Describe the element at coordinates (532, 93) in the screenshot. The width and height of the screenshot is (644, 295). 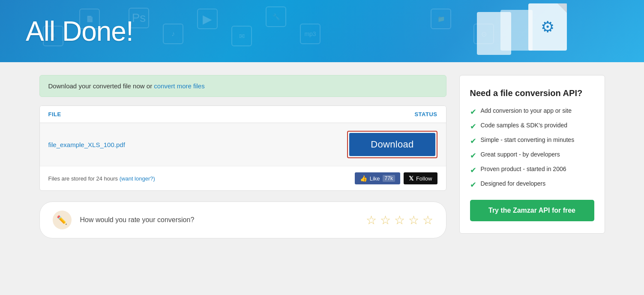
I see `api-card-title: Need a file conversion API?` at that location.